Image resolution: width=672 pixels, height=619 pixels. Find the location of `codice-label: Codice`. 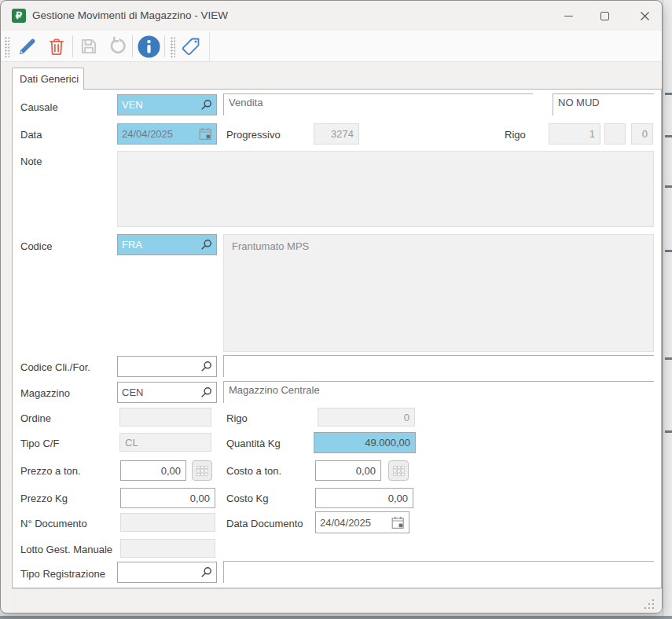

codice-label: Codice is located at coordinates (36, 247).